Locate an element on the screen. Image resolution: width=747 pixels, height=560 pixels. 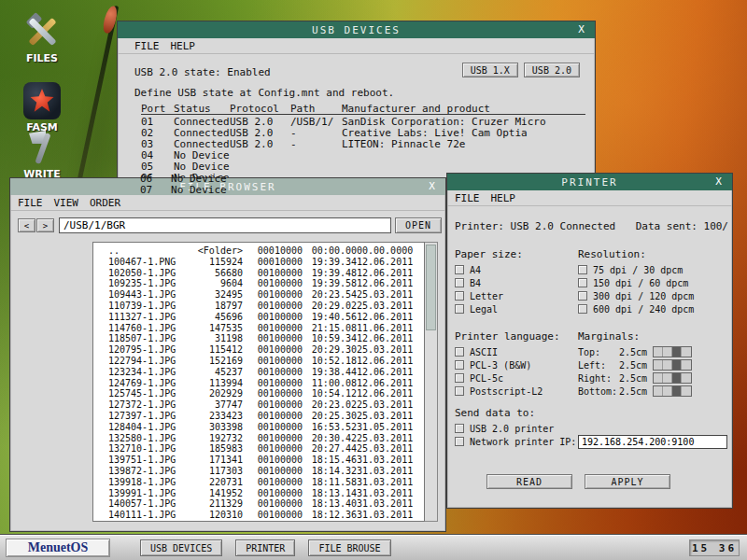
file-row: 139872-1.JPG1173030010000018:14.3231.03.… is located at coordinates (266, 471).